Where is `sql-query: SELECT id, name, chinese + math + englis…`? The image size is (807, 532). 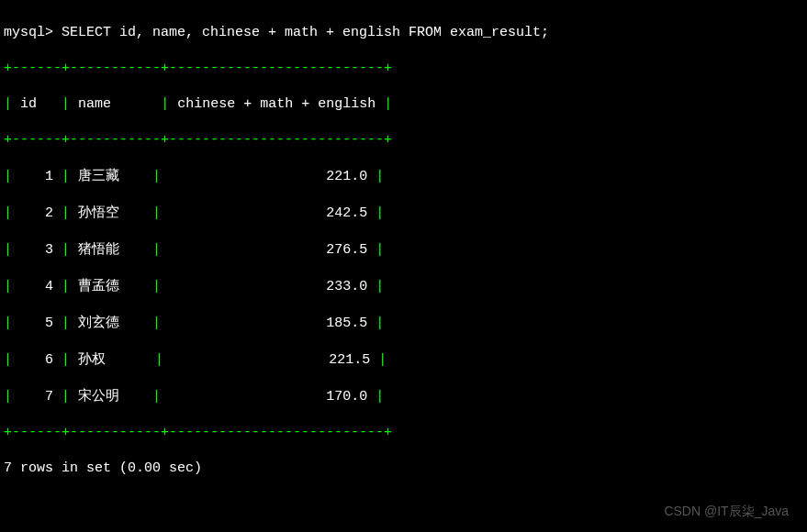 sql-query: SELECT id, name, chinese + math + englis… is located at coordinates (305, 33).